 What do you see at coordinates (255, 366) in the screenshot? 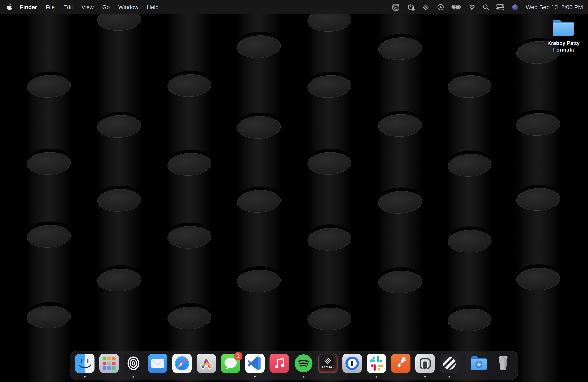
I see `dock-vscode` at bounding box center [255, 366].